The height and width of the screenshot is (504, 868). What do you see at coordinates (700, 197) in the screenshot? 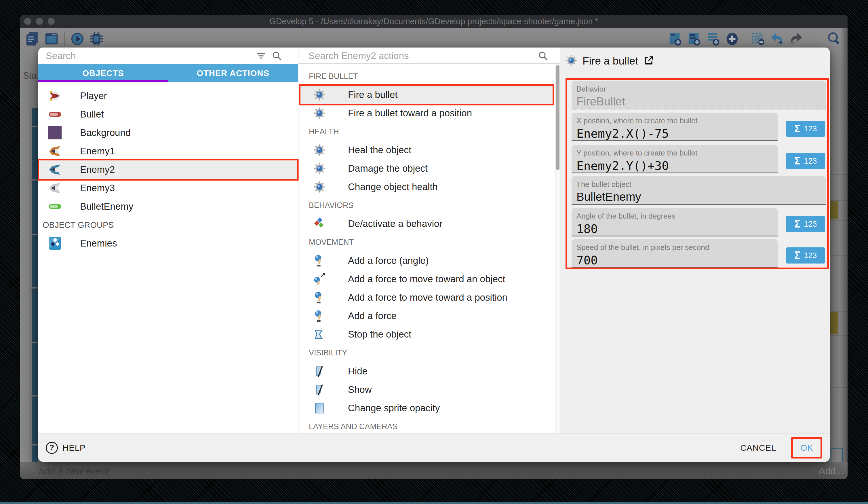
I see `bullet-object-value: BulletEnemy` at bounding box center [700, 197].